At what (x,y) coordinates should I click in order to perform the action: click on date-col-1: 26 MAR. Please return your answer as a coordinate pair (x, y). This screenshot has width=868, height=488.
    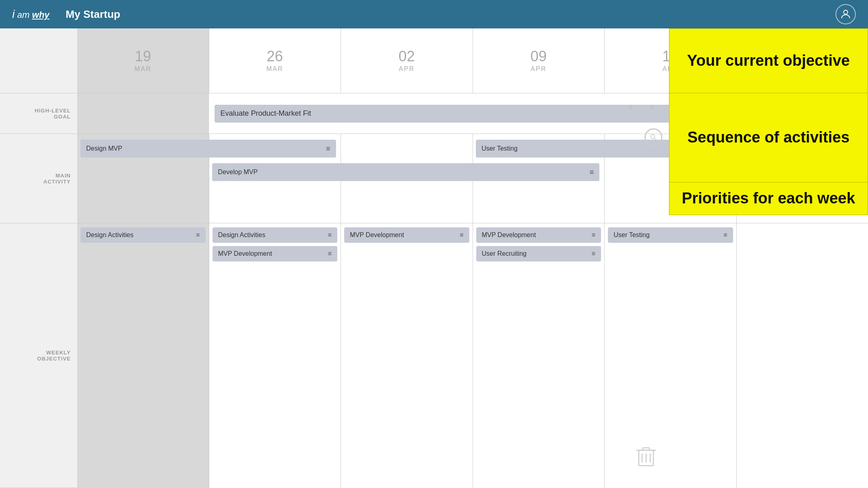
    Looking at the image, I should click on (276, 61).